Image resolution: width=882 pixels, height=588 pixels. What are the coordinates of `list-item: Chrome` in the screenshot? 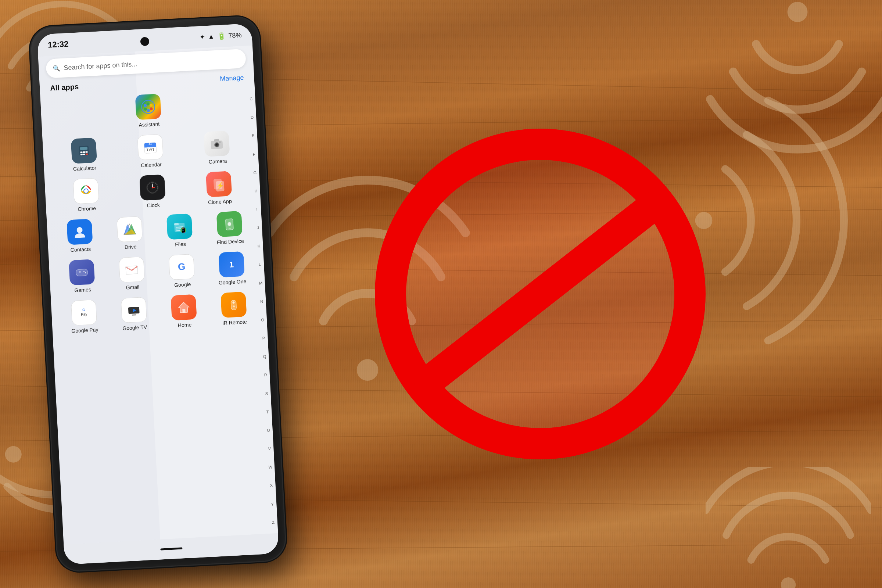 It's located at (86, 195).